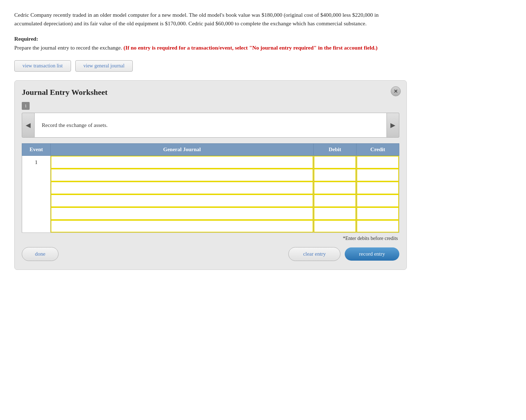  I want to click on bottom-buttons: done clear entry record entry, so click(211, 254).